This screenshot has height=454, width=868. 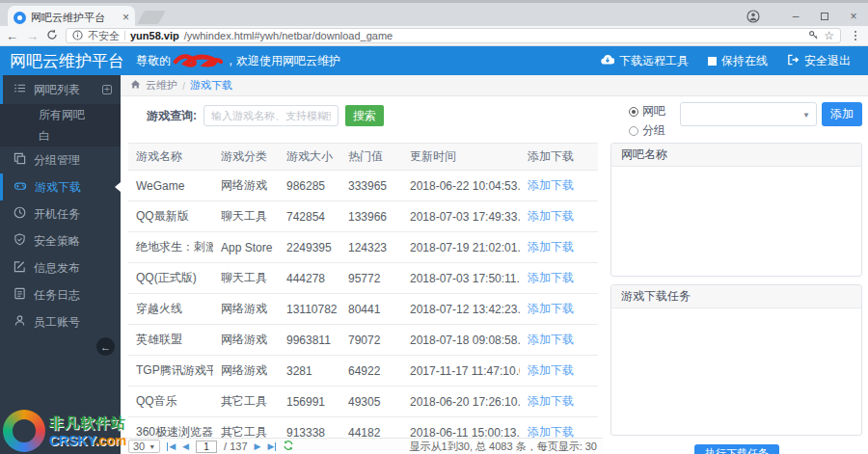 What do you see at coordinates (246, 248) in the screenshot?
I see `game-category-cell: App Store` at bounding box center [246, 248].